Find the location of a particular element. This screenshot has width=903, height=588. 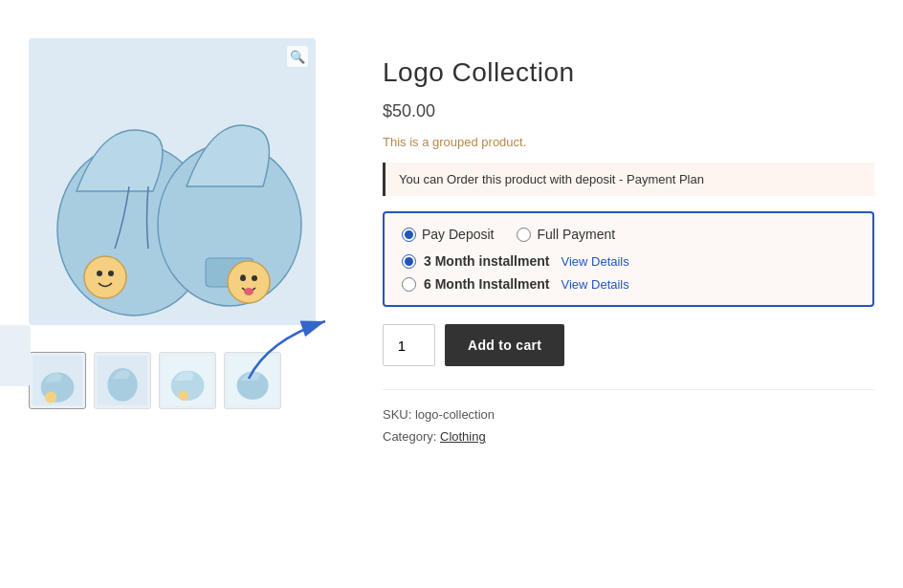

arrow-annotation is located at coordinates (335, 350).